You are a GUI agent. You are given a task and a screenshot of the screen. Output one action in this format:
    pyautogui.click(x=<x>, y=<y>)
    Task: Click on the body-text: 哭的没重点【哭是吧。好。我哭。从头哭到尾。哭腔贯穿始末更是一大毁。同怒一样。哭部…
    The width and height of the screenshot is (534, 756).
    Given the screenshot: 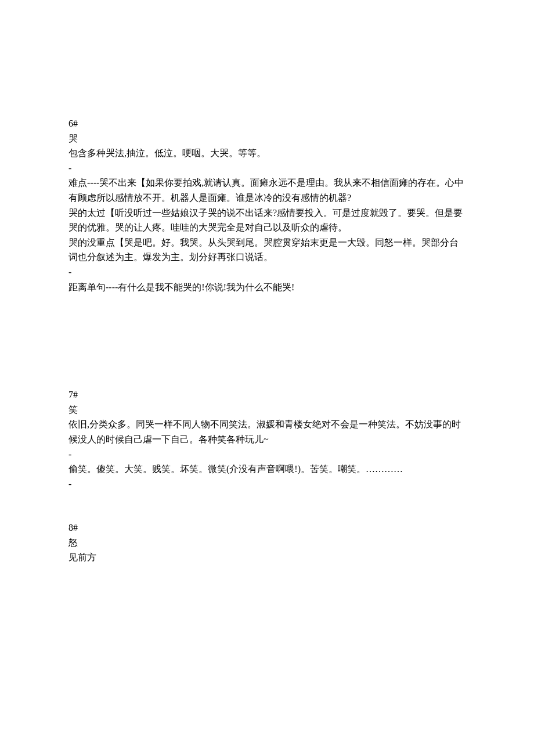 What is the action you would take?
    pyautogui.click(x=267, y=250)
    